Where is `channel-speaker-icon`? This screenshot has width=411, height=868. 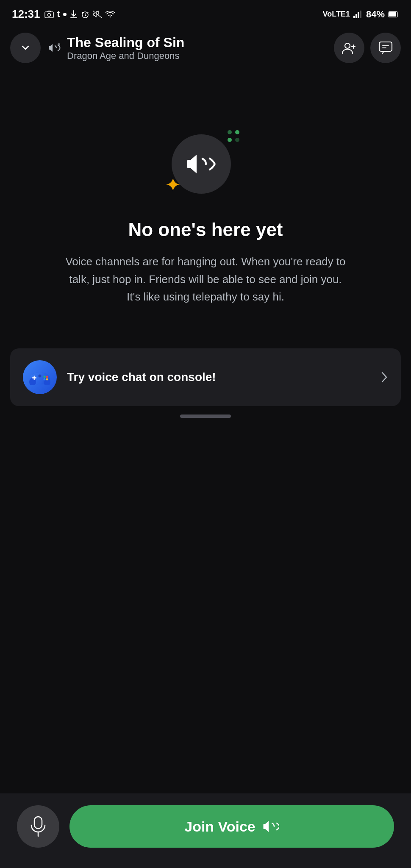 channel-speaker-icon is located at coordinates (55, 48).